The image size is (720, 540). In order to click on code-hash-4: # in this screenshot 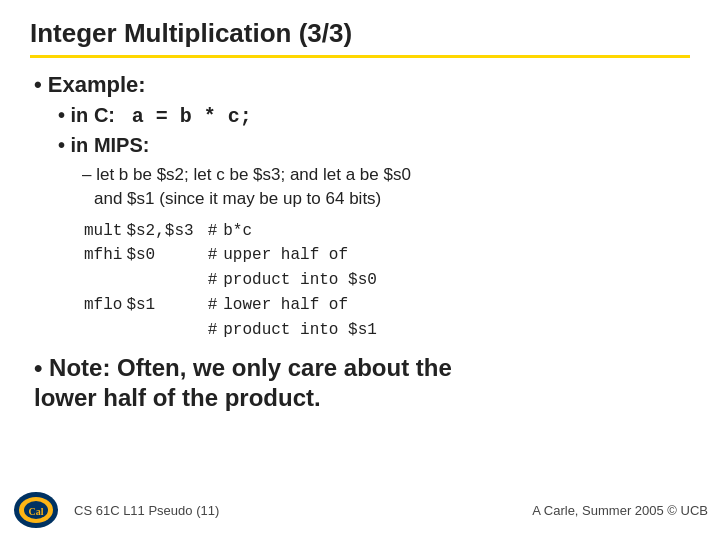, I will do `click(213, 306)`.